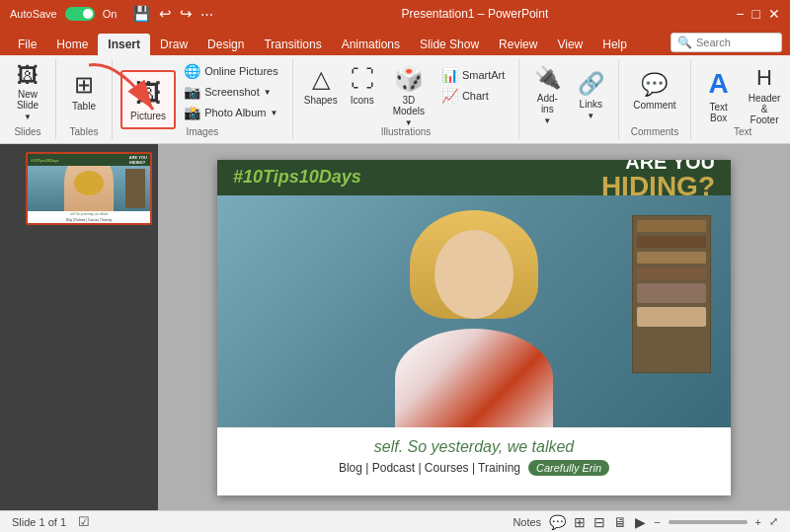 This screenshot has width=790, height=532. Describe the element at coordinates (764, 109) in the screenshot. I see `header-footer-label: Header& Footer` at that location.